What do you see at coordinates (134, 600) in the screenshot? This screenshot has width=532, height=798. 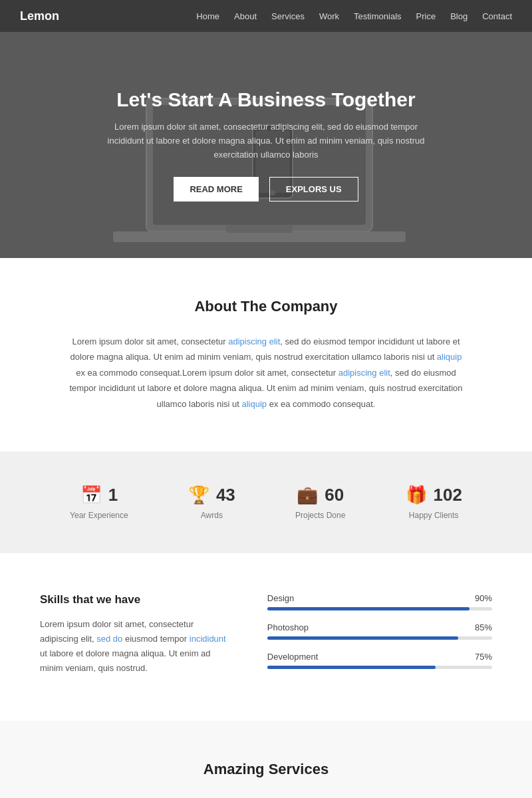 I see `skills-title: Skills that we have` at bounding box center [134, 600].